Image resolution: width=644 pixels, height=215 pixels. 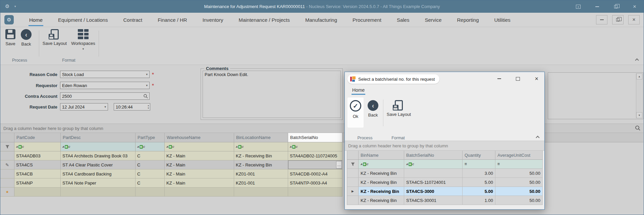 What do you see at coordinates (38, 165) in the screenshot?
I see `grid-cell: STA4CS` at bounding box center [38, 165].